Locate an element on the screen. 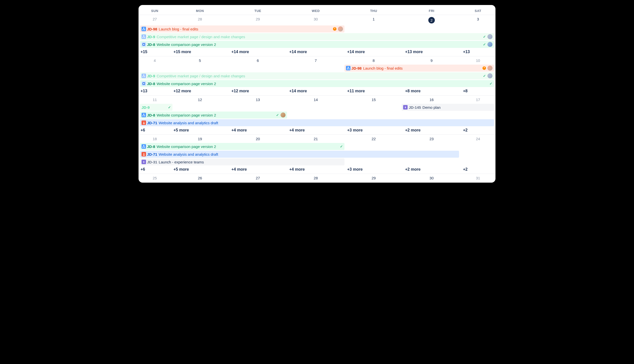 The image size is (634, 364). date-cell: 14 is located at coordinates (316, 100).